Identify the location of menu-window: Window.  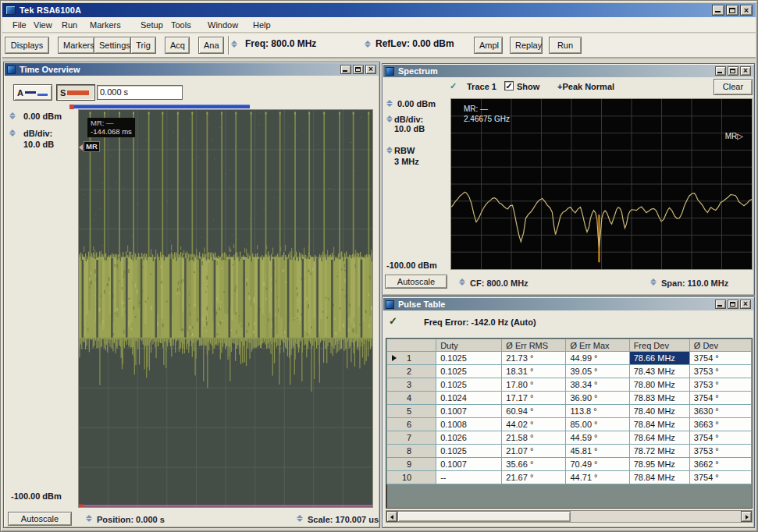
(223, 25).